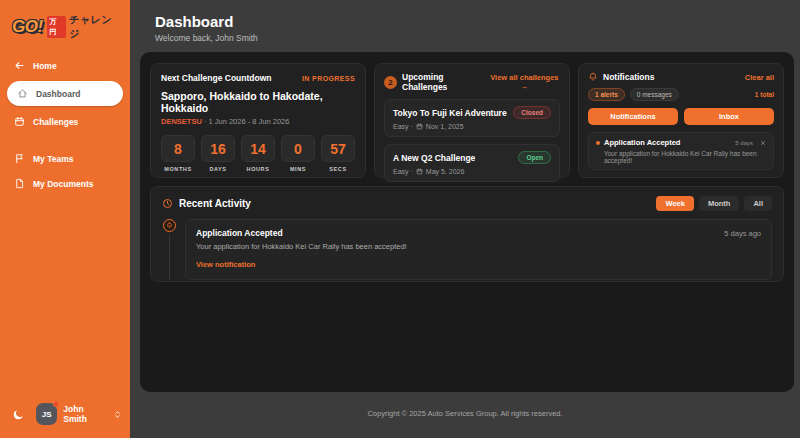 This screenshot has width=800, height=438. Describe the element at coordinates (65, 66) in the screenshot. I see `sidebar-item-home: Home` at that location.